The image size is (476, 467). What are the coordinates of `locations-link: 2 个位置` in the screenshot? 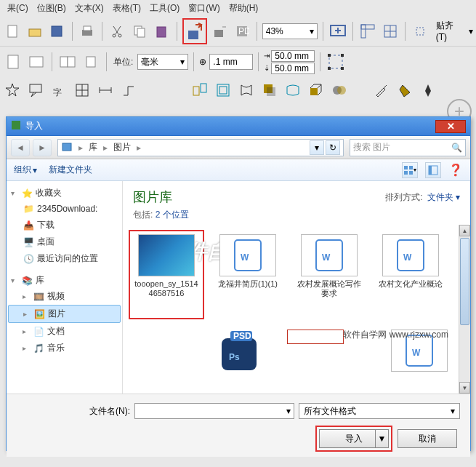 It's located at (172, 215).